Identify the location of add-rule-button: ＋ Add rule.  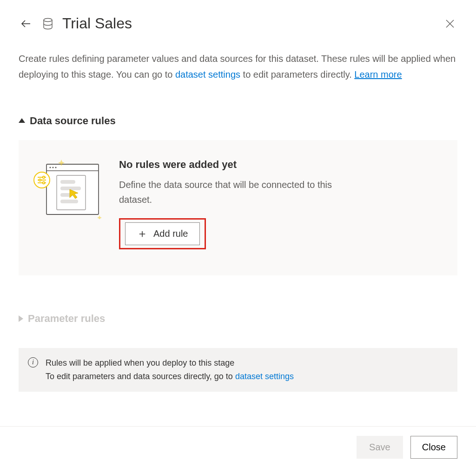
(163, 234).